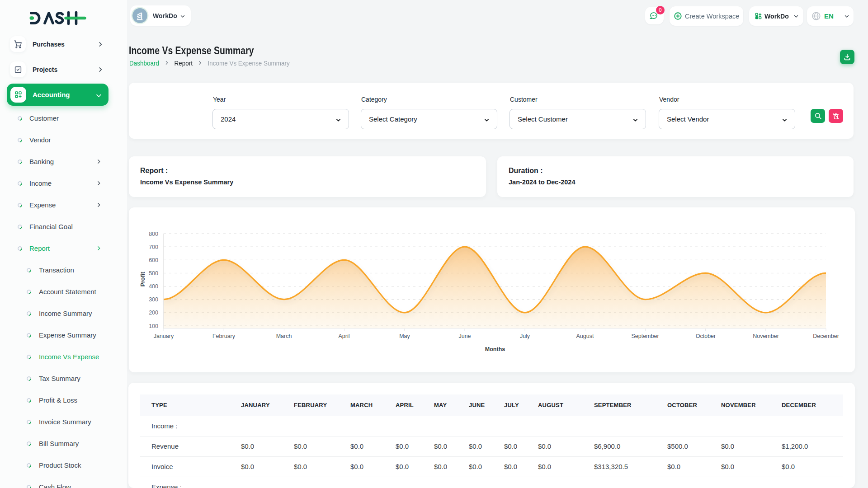  I want to click on svg-text: Months, so click(495, 349).